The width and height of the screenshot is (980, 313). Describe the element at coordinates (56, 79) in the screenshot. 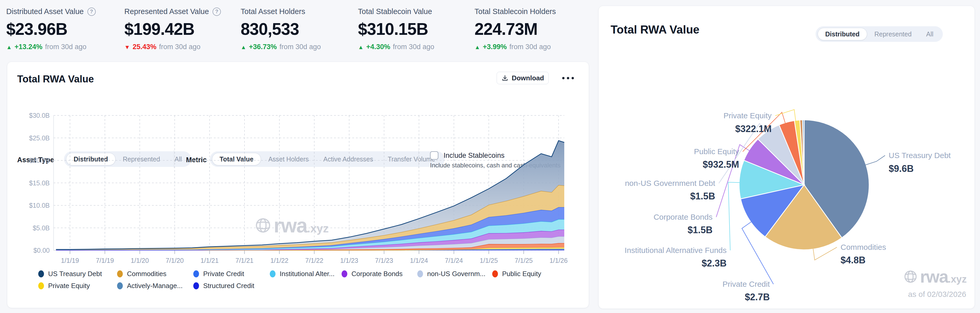

I see `chart-title: Total RWA Value` at that location.